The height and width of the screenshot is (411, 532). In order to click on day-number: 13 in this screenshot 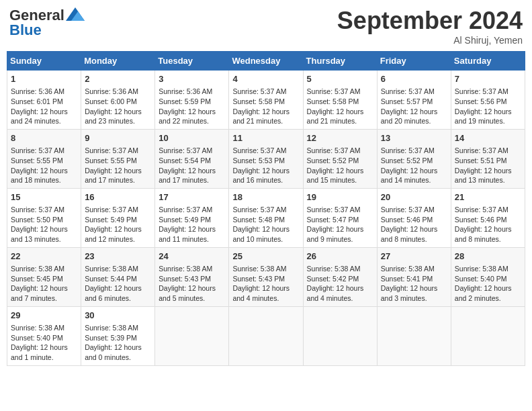, I will do `click(414, 138)`.